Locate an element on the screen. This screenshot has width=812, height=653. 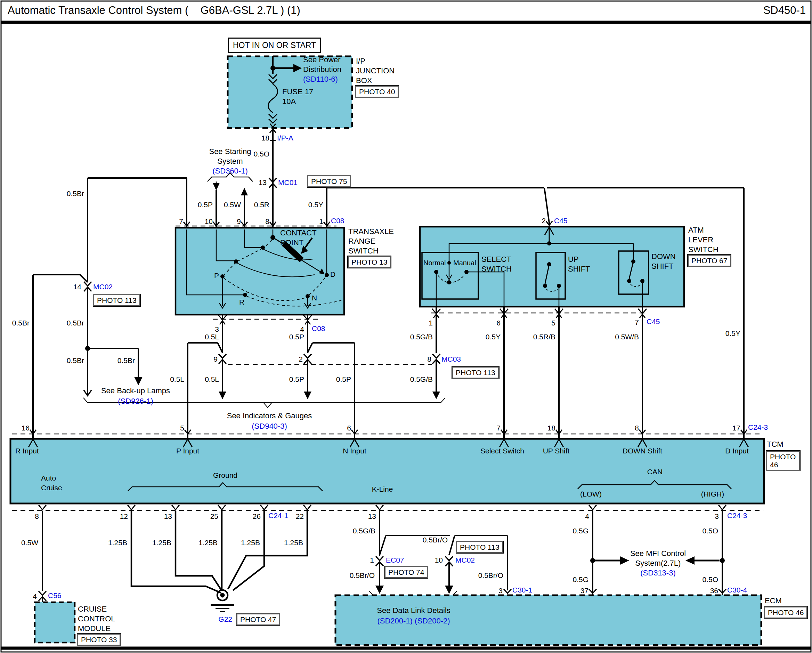
atm-name3: SWITCH is located at coordinates (704, 249).